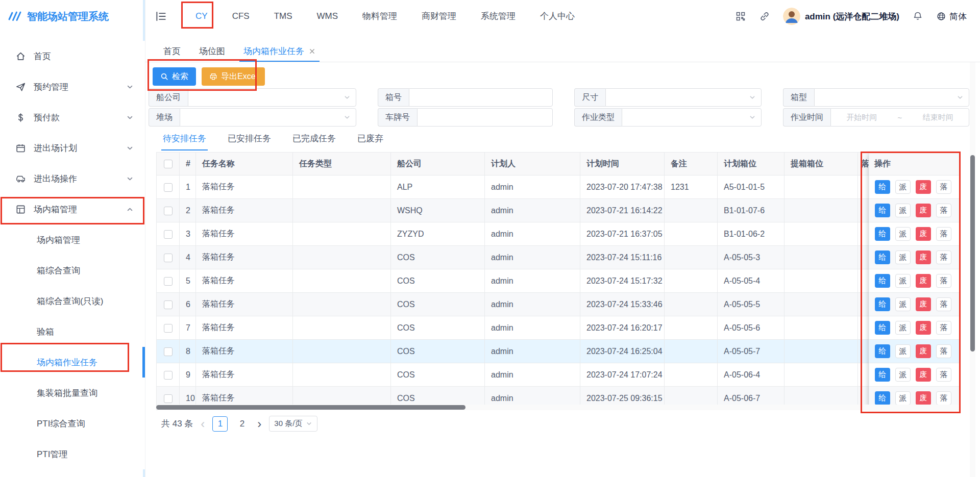 Image resolution: width=980 pixels, height=477 pixels. Describe the element at coordinates (72, 87) in the screenshot. I see `sidebar-item-预约管理: 预约管理` at that location.